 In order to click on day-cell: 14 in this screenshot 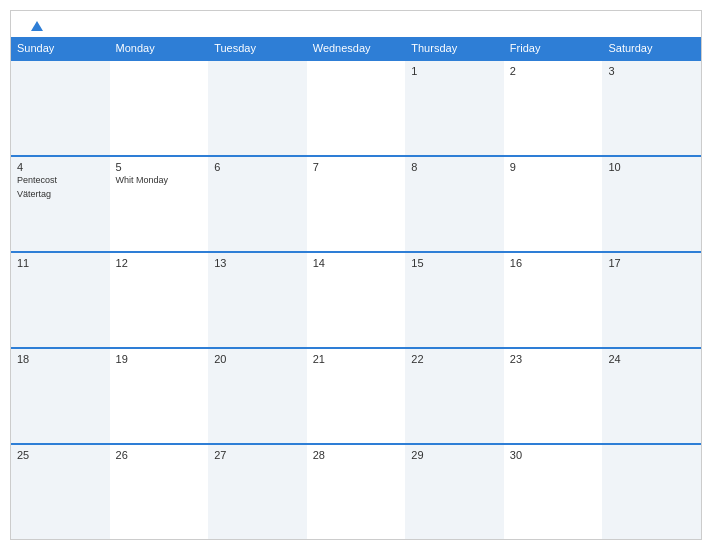, I will do `click(356, 300)`.